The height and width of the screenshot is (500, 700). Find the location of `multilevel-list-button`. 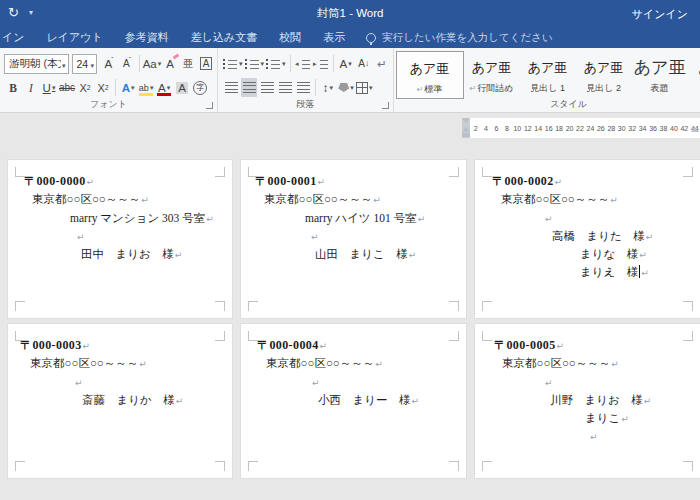

multilevel-list-button is located at coordinates (276, 64).